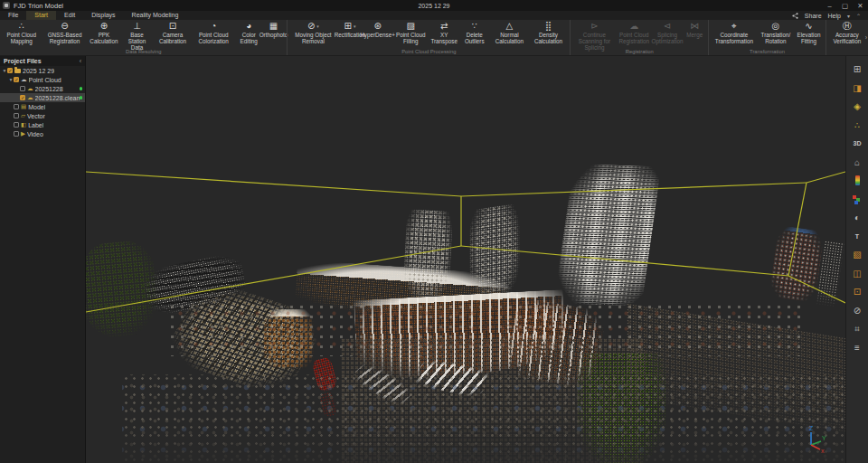  I want to click on menu-tab-reality-modeling: Reality Modeling, so click(156, 15).